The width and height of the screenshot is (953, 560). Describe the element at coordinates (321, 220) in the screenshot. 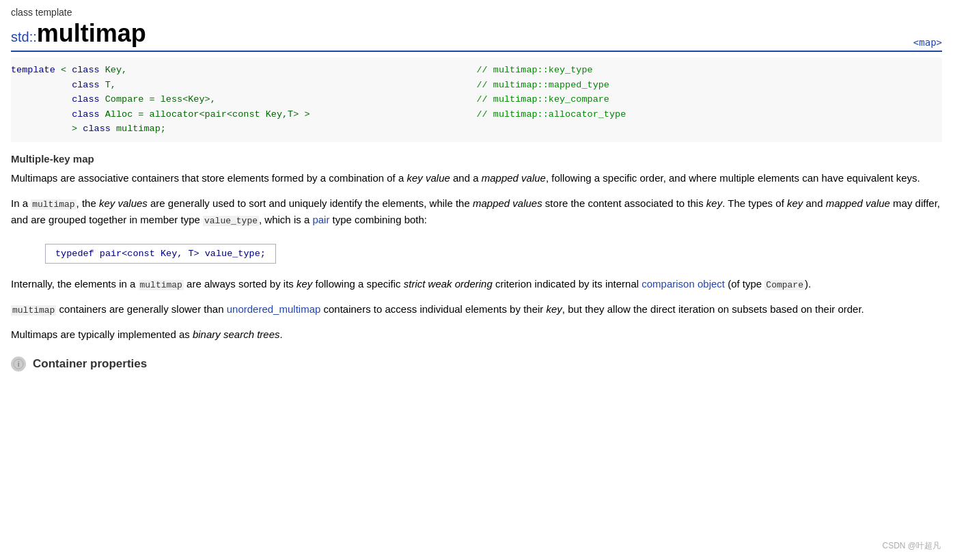

I see `pair-link: pair` at that location.